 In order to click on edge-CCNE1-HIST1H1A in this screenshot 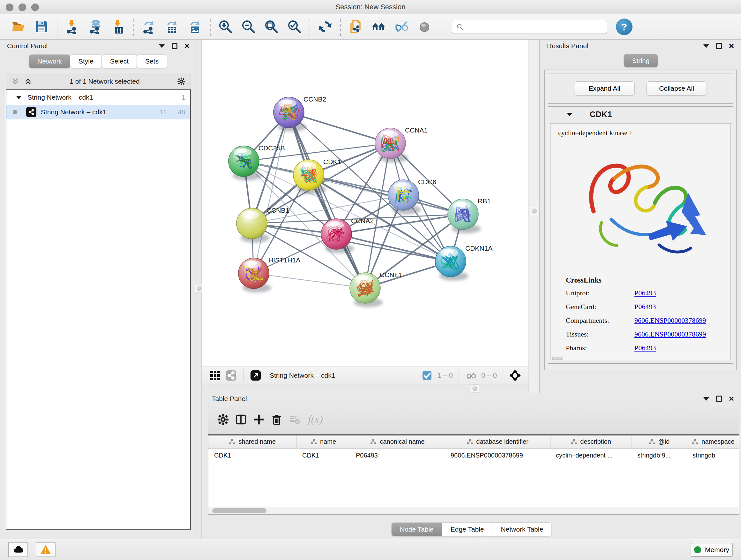, I will do `click(310, 281)`.